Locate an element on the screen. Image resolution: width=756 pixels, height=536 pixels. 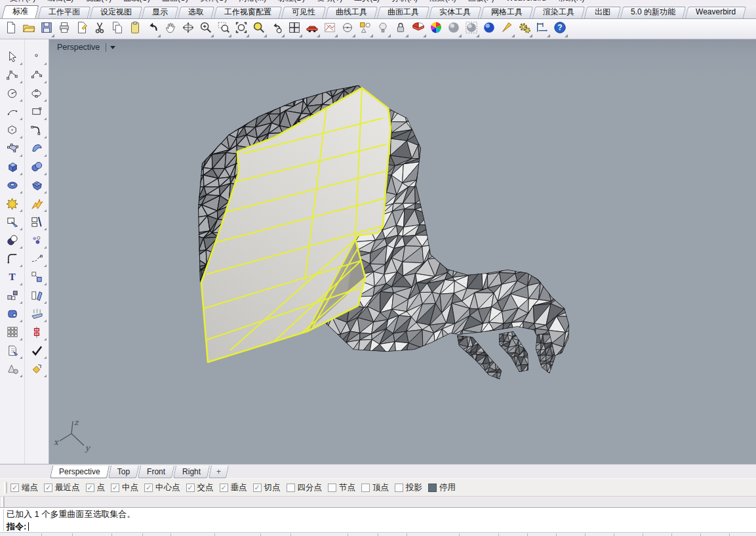
copy-button is located at coordinates (117, 29).